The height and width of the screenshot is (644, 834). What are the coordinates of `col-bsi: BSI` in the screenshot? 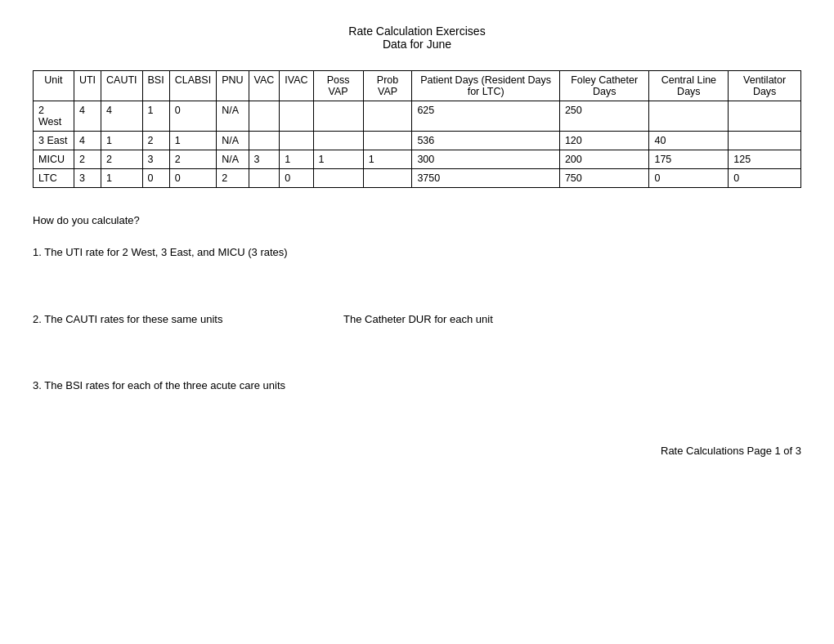 It's located at (155, 87).